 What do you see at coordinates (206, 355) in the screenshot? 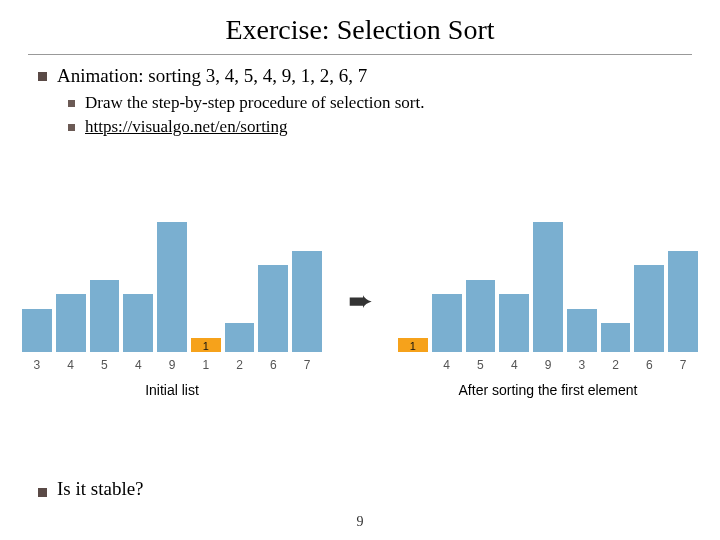
I see `bar-wrap: 11` at bounding box center [206, 355].